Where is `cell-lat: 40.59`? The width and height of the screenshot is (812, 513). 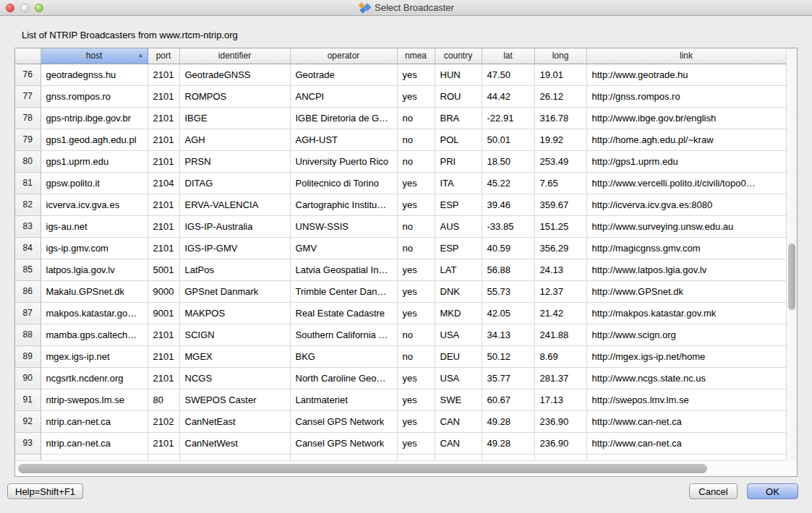 cell-lat: 40.59 is located at coordinates (508, 248).